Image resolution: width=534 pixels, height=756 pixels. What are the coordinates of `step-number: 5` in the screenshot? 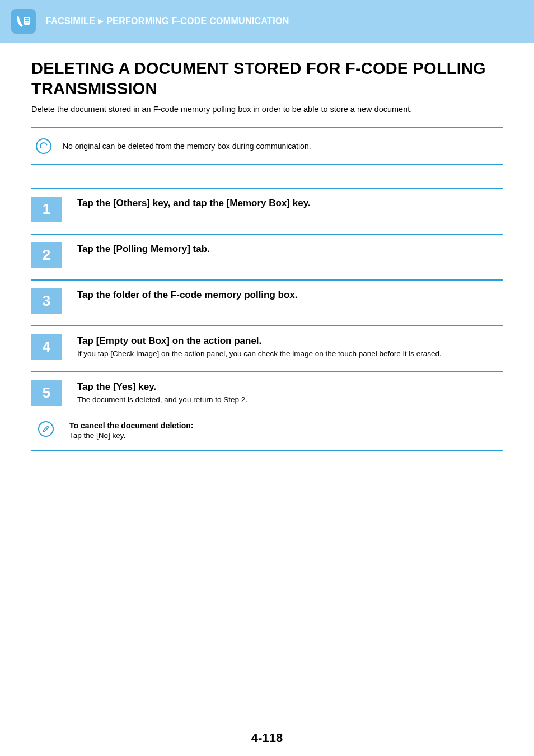 It's located at (46, 393).